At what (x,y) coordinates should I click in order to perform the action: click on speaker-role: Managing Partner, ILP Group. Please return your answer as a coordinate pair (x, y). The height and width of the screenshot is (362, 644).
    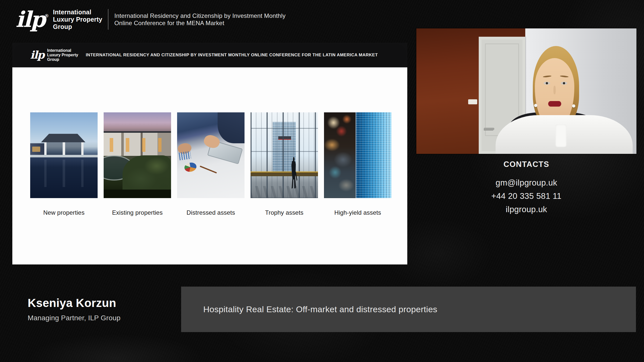
    Looking at the image, I should click on (74, 318).